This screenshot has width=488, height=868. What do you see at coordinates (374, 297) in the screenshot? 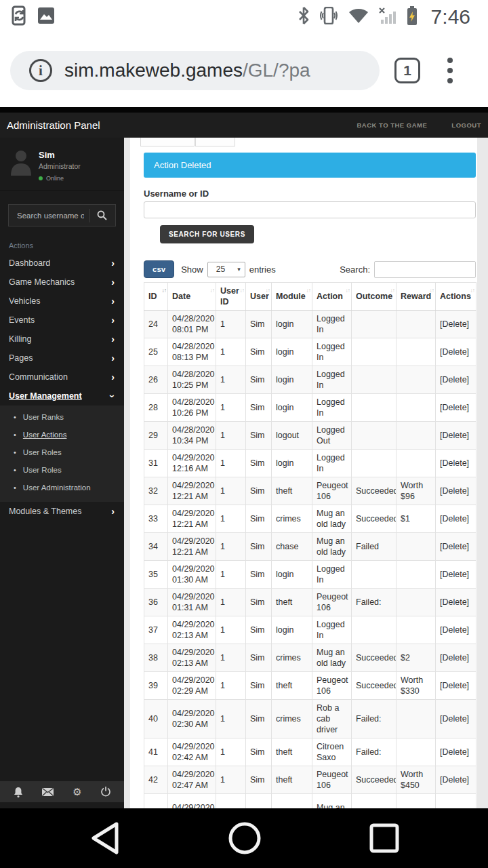
I see `column-header-outcome: Outcome↓↑` at bounding box center [374, 297].